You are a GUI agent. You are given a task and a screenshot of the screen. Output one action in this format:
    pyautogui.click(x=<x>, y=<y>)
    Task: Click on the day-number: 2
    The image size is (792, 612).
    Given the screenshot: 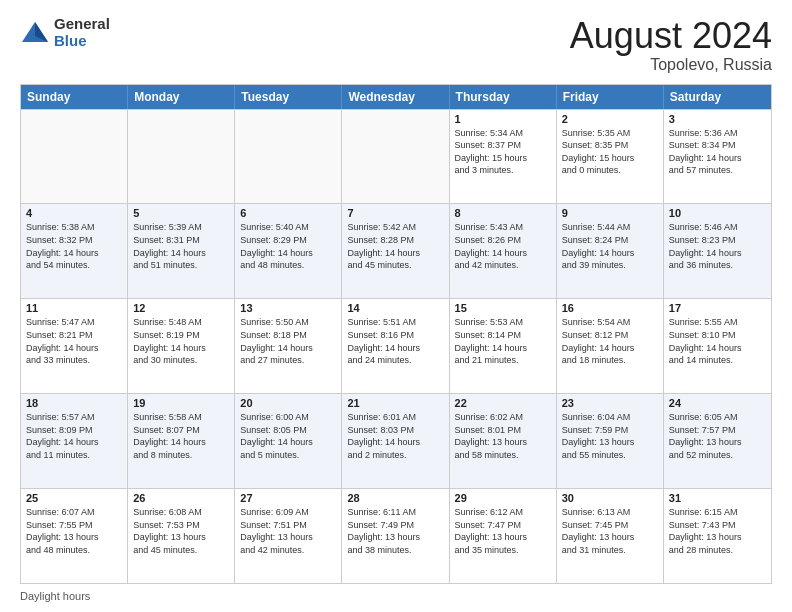 What is the action you would take?
    pyautogui.click(x=610, y=119)
    